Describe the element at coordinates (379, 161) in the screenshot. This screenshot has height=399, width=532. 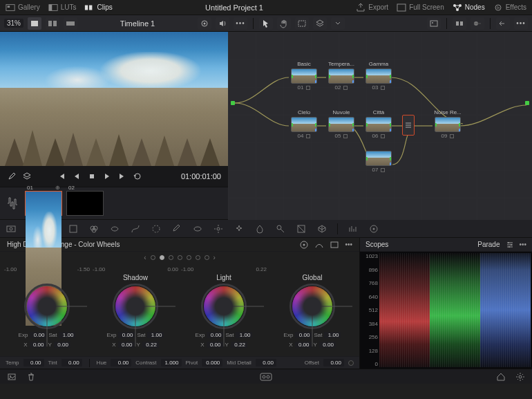
I see `node-07: 07` at that location.